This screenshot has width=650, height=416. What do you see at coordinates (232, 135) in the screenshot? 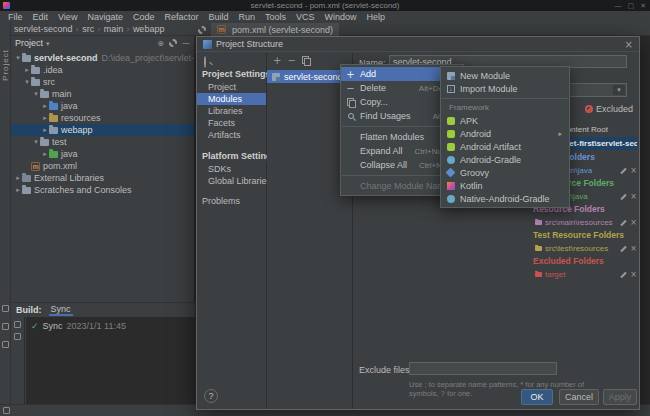
I see `sidebar-item-artifacts: Artifacts` at bounding box center [232, 135].